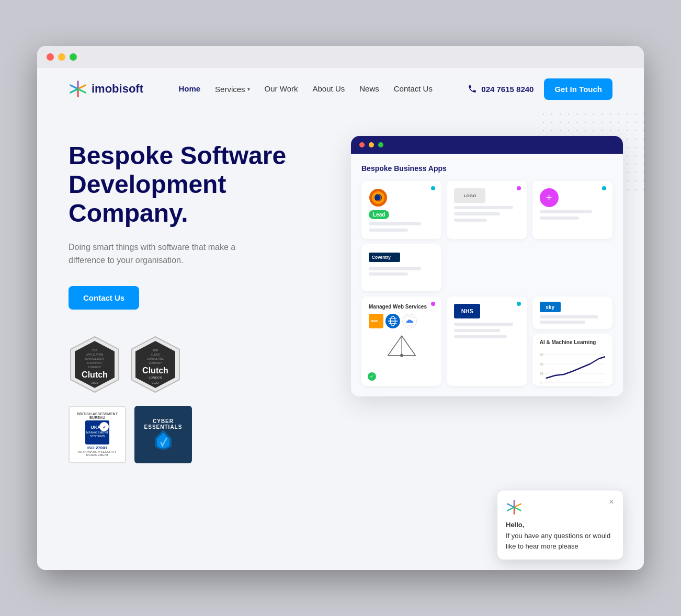 The height and width of the screenshot is (616, 681). Describe the element at coordinates (487, 168) in the screenshot. I see `mockup-title: Bespoke Business Apps` at that location.